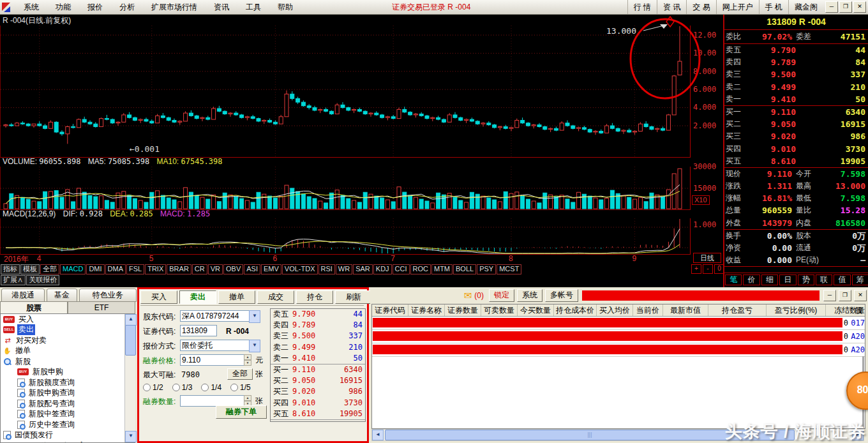 This screenshot has width=868, height=443. Describe the element at coordinates (285, 7) in the screenshot. I see `menu-7: 帮助` at that location.